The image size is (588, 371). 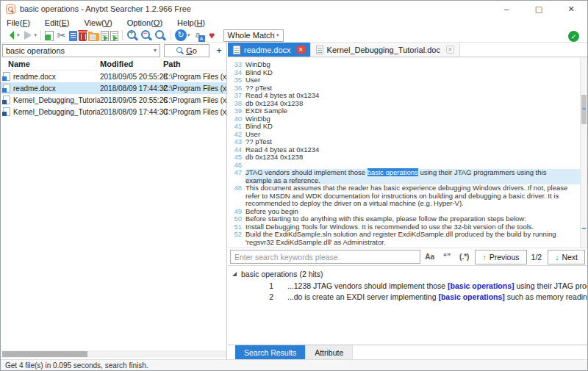 I want to click on menu-bar: File(F)Edit(E)View(V)Option(O)Help(H), so click(x=294, y=23).